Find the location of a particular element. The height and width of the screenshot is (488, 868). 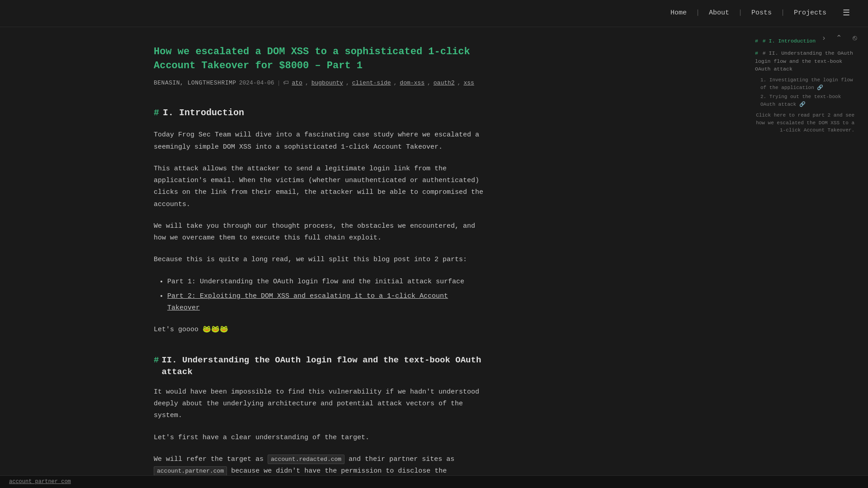

status-bar: account partner com is located at coordinates (434, 482).